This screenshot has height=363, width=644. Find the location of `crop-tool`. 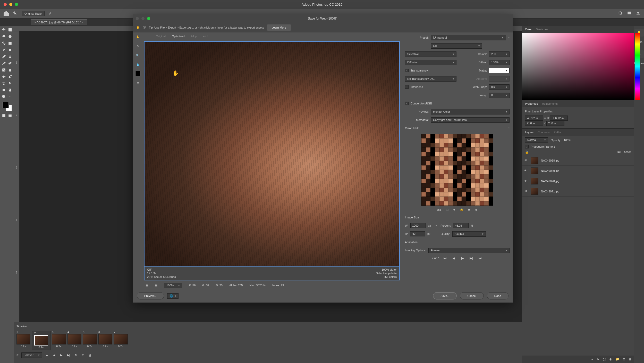

crop-tool is located at coordinates (4, 43).